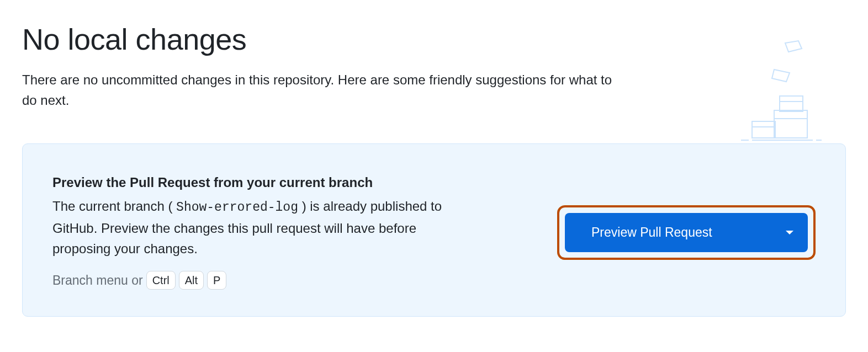 The image size is (868, 352). Describe the element at coordinates (216, 280) in the screenshot. I see `kbd-key: P` at that location.